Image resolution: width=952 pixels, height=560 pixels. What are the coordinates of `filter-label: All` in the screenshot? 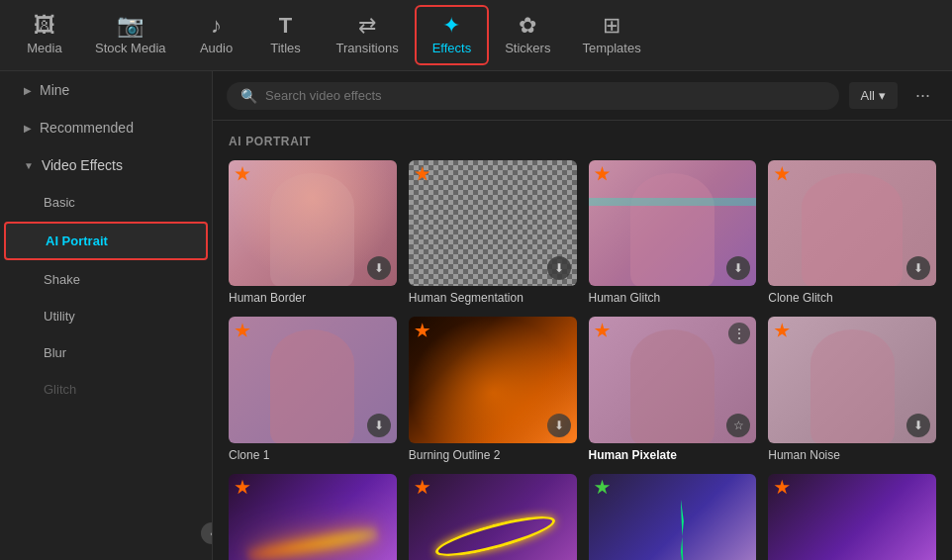 It's located at (868, 95).